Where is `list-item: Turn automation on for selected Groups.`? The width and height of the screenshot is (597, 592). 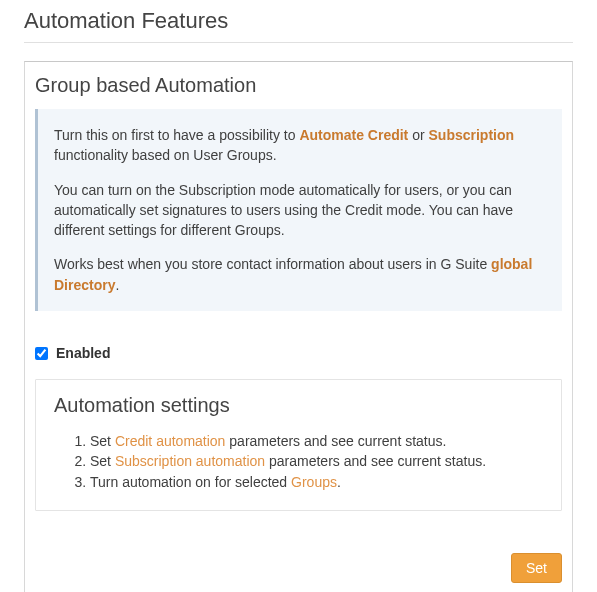
list-item: Turn automation on for selected Groups. is located at coordinates (316, 482).